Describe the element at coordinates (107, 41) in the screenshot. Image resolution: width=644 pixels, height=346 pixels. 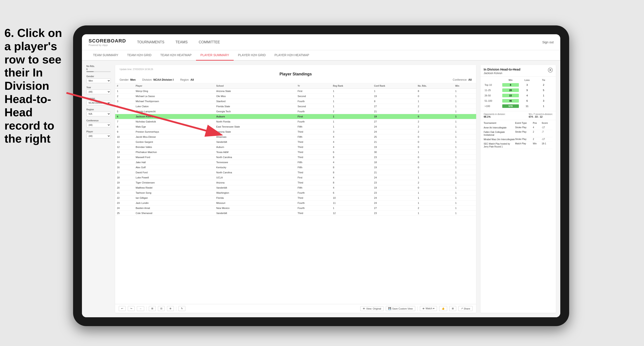
I see `logo-text: SCOREBOARD` at that location.